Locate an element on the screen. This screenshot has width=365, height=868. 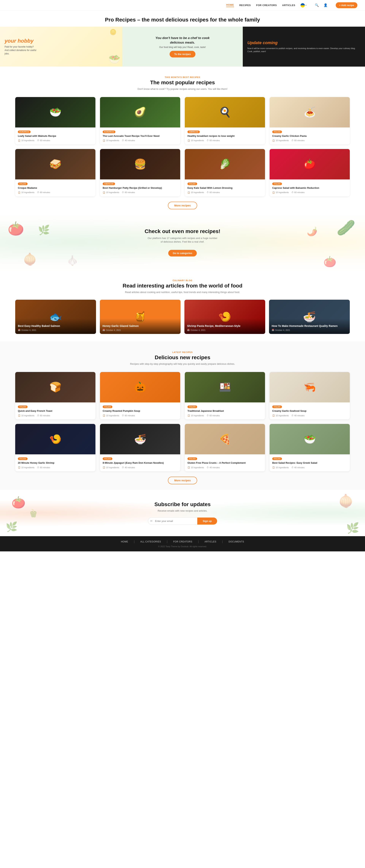
search-button: 🔍 is located at coordinates (317, 5).